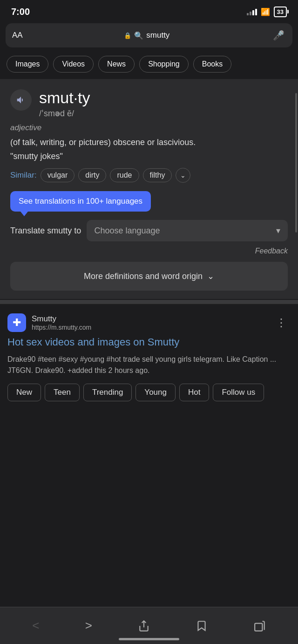  I want to click on battery-indicator: 33, so click(280, 12).